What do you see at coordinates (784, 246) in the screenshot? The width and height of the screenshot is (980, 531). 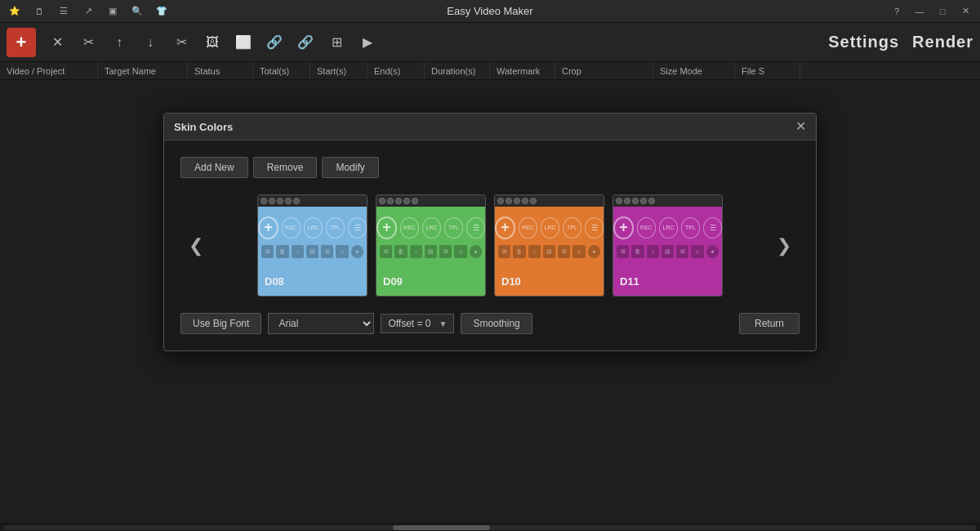 I see `next-arrow: ❯` at bounding box center [784, 246].